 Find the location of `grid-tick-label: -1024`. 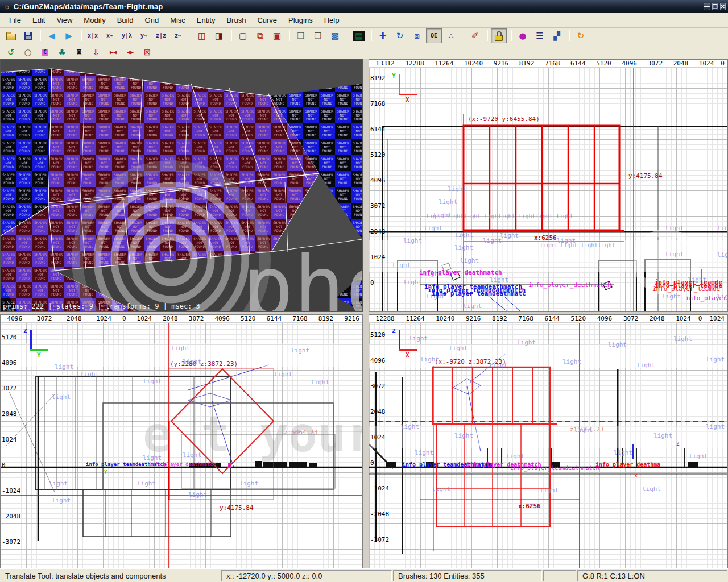

grid-tick-label: -1024 is located at coordinates (11, 491).